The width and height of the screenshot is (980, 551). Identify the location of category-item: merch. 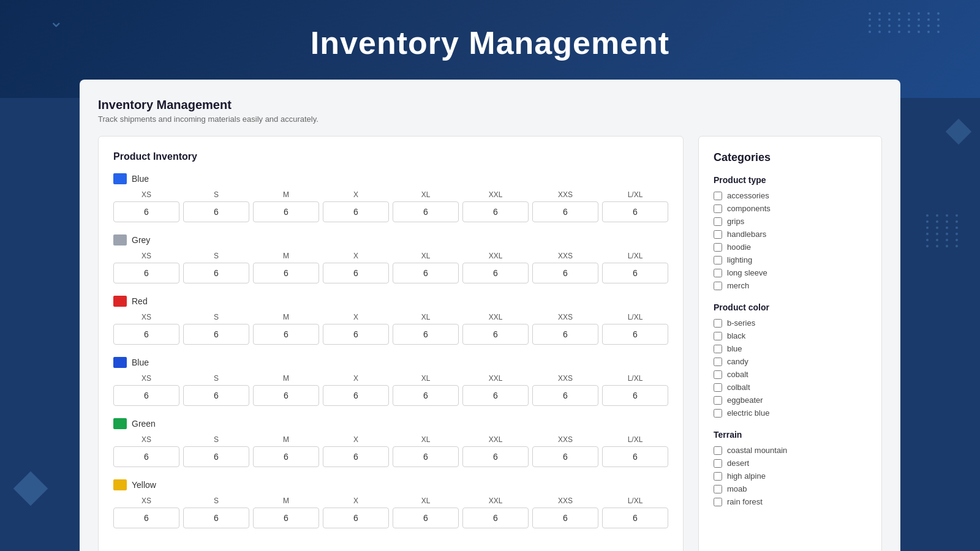
(790, 285).